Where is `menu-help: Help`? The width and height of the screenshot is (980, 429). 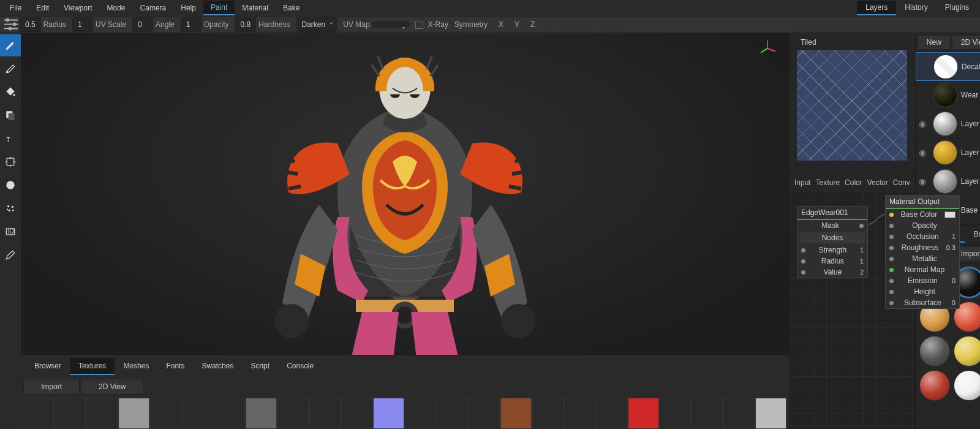
menu-help: Help is located at coordinates (189, 8).